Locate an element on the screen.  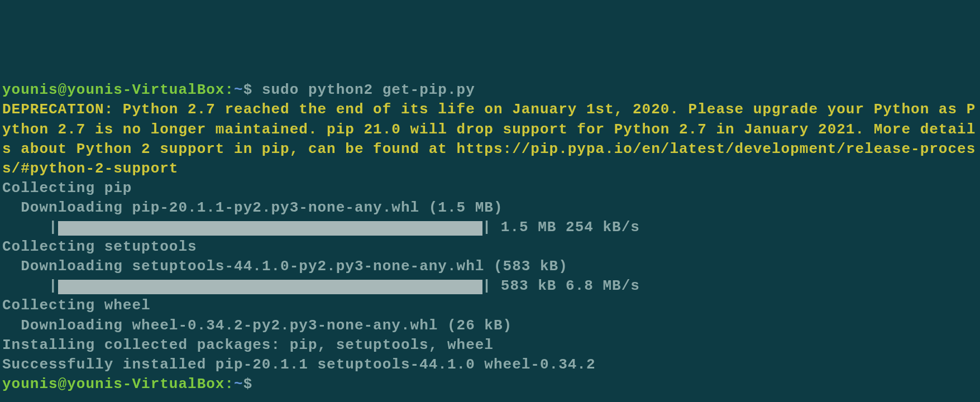
downloading-pip: Downloading pip-20.1.1-py2.py3-none-any.… is located at coordinates (490, 208).